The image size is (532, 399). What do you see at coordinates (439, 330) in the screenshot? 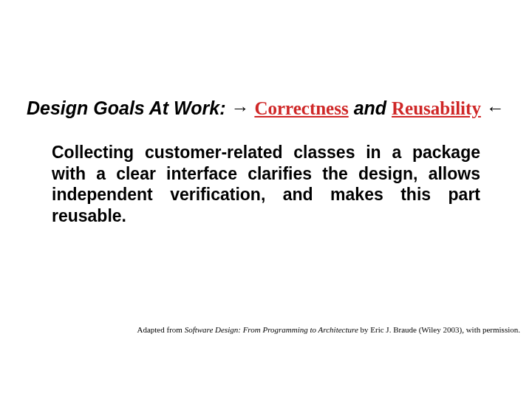
I see `attribution-after: by Eric J. Braude (Wiley 2003), with per…` at bounding box center [439, 330].